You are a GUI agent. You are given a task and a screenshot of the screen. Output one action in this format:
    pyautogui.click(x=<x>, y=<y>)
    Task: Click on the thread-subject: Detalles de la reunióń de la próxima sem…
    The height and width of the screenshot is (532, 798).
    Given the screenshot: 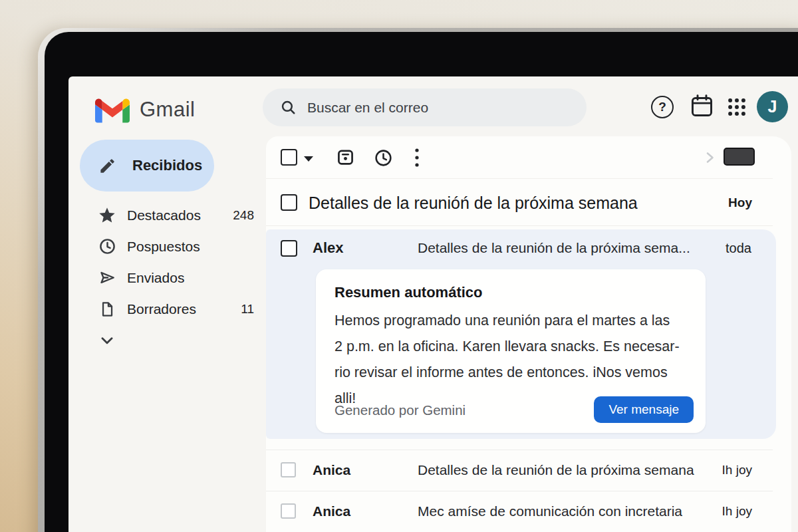 What is the action you would take?
    pyautogui.click(x=473, y=202)
    